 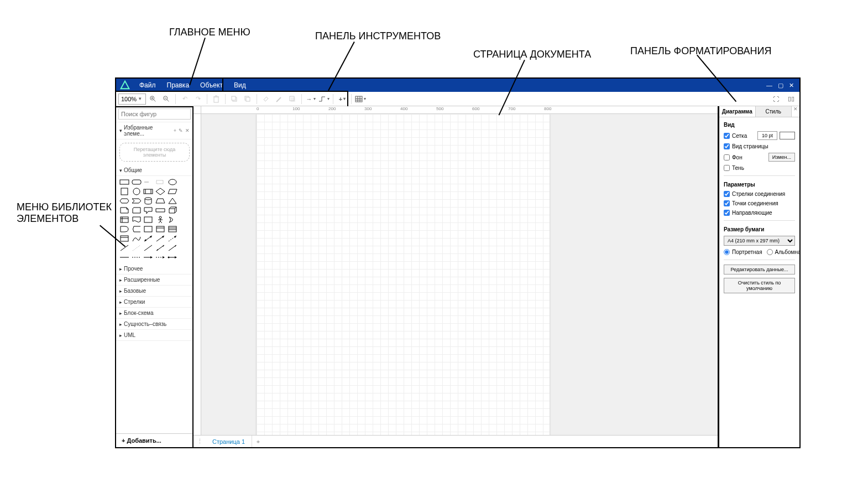 I want to click on menu-view: Вид, so click(x=240, y=85).